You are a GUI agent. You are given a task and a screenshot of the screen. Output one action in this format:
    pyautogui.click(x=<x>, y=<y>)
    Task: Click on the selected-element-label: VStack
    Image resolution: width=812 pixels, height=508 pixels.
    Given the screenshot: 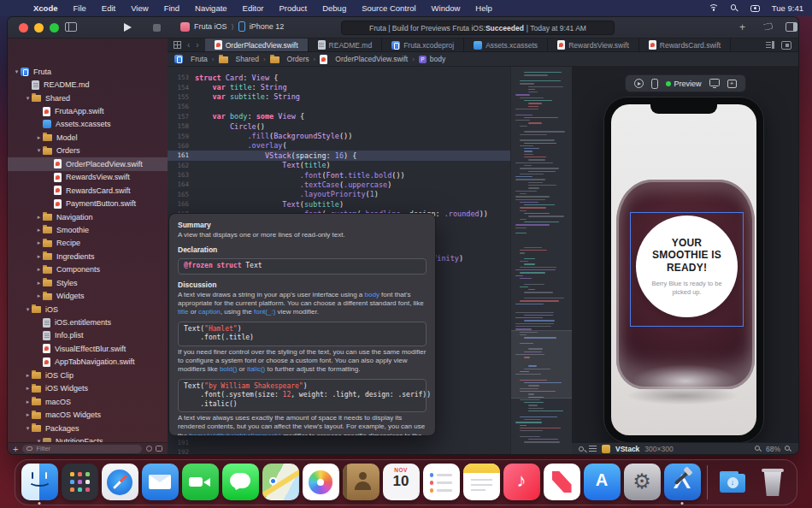 What is the action you would take?
    pyautogui.click(x=627, y=449)
    